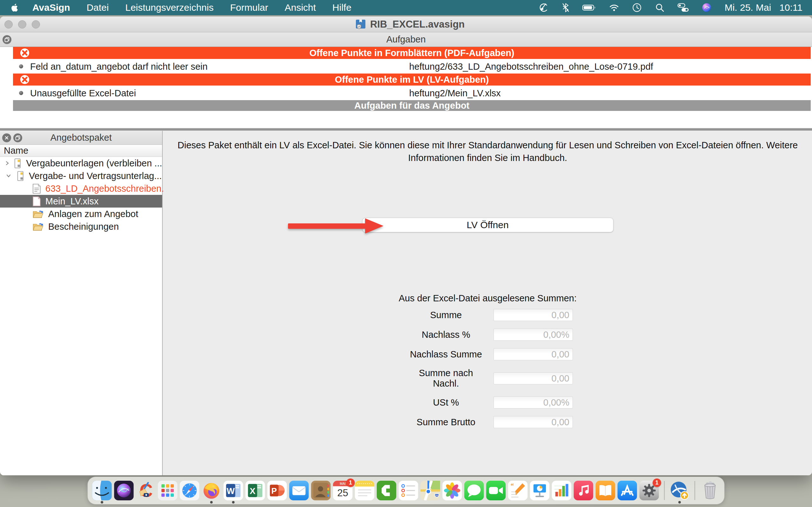 The height and width of the screenshot is (507, 812). What do you see at coordinates (36, 24) in the screenshot?
I see `zoom-window-button` at bounding box center [36, 24].